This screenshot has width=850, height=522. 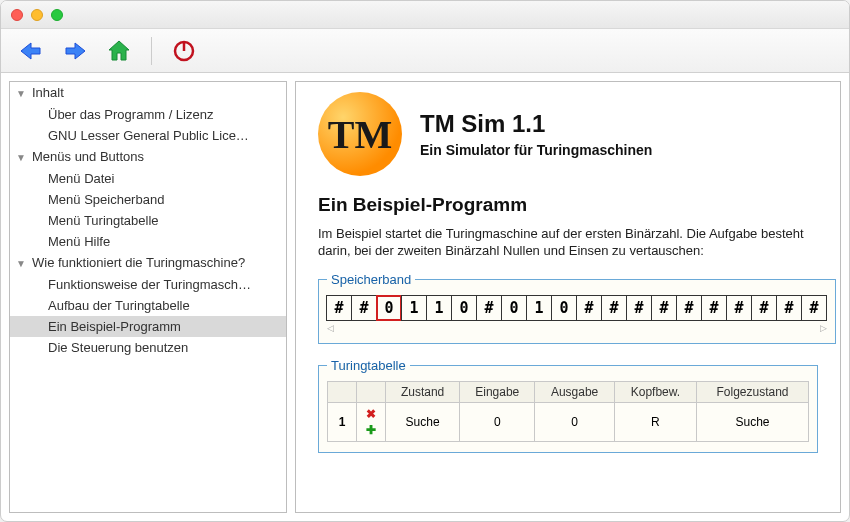 I want to click on tree-item-label: Menü Datei, so click(x=81, y=178).